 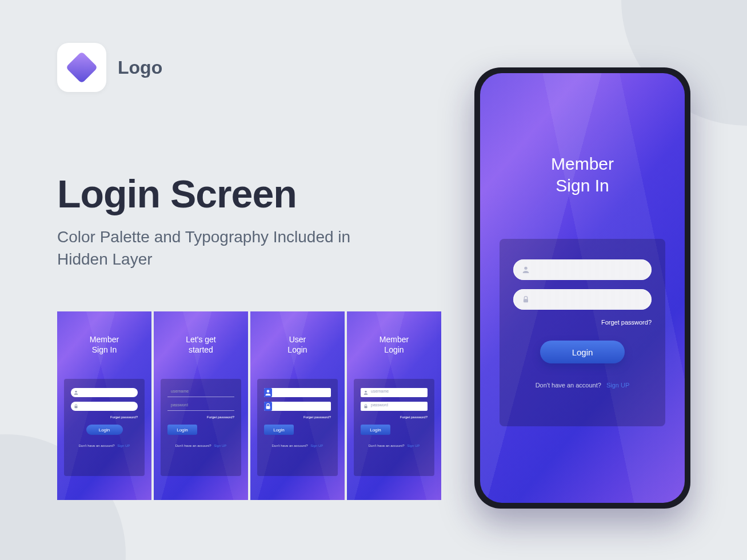 What do you see at coordinates (82, 67) in the screenshot?
I see `logo-icon` at bounding box center [82, 67].